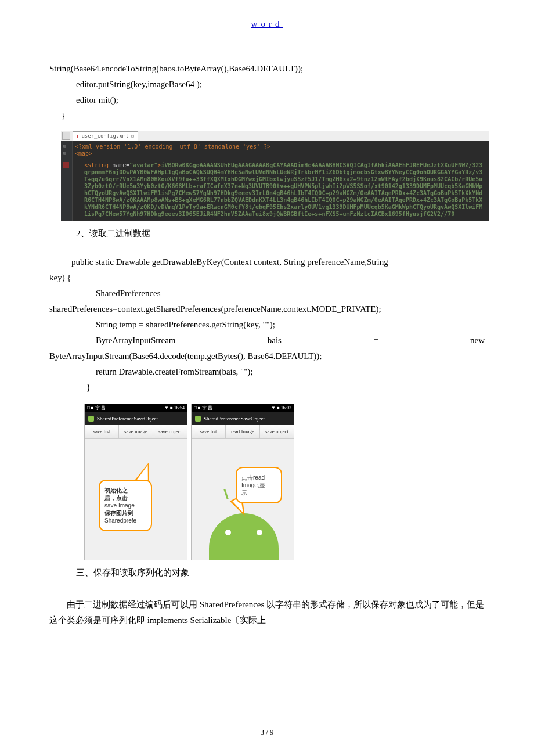 This screenshot has width=534, height=756. Describe the element at coordinates (275, 176) in the screenshot. I see `xml-code-screenshot: ◧ user_config.xml ⊠ ⊟ ⊟ <?xml version='1…` at that location.